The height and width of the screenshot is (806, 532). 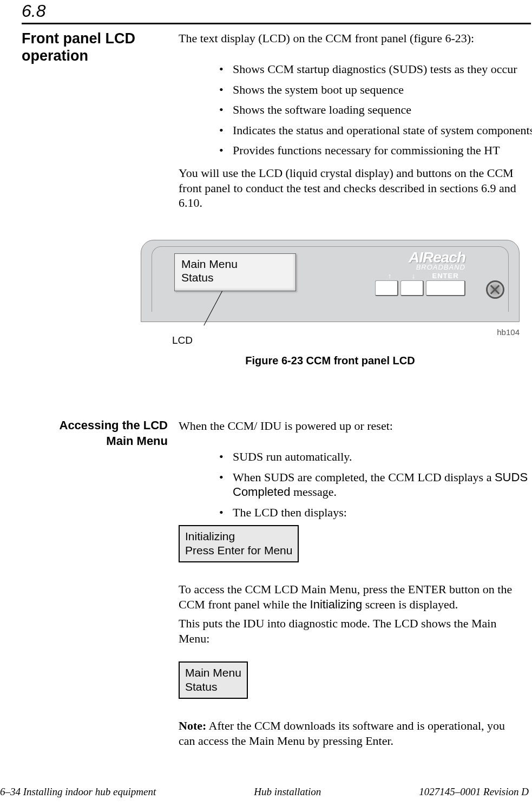 I want to click on button-labels: ↑ ↓ ENTER, so click(x=422, y=276).